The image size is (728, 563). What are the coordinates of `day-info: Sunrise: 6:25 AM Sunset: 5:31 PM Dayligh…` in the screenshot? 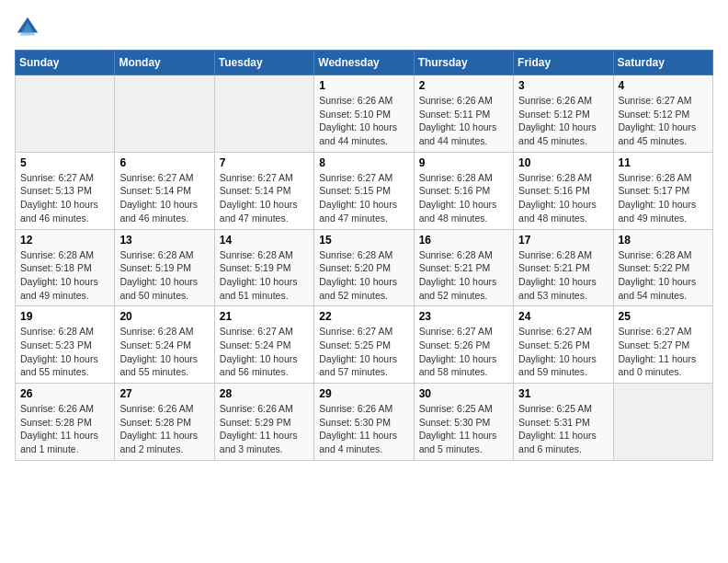 It's located at (563, 429).